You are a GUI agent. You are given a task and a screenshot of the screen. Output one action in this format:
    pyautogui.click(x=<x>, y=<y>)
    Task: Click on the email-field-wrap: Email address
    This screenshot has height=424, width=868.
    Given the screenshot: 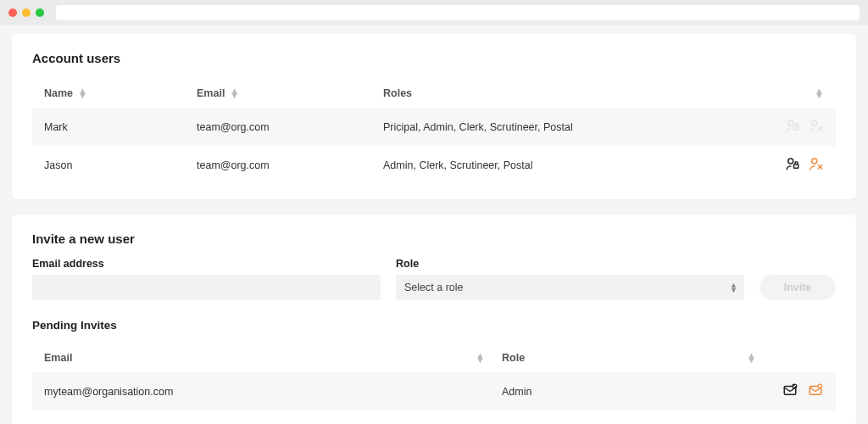 What is the action you would take?
    pyautogui.click(x=207, y=279)
    